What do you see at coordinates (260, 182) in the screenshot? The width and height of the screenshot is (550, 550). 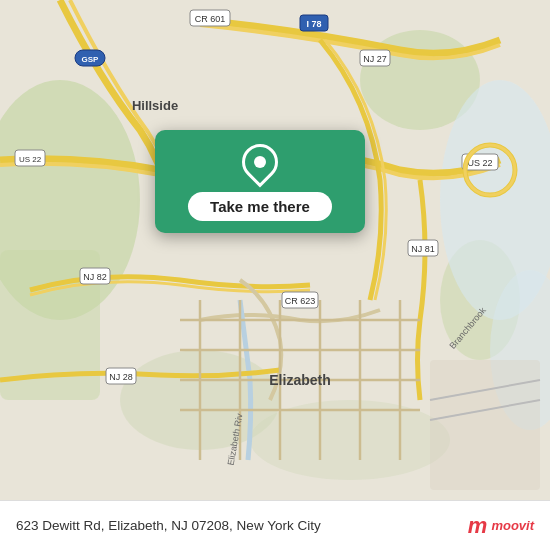 I see `popup-card: Take me there` at bounding box center [260, 182].